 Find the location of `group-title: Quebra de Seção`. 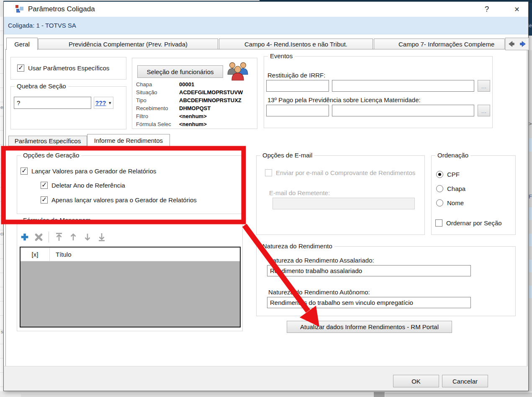

group-title: Quebra de Seção is located at coordinates (41, 86).